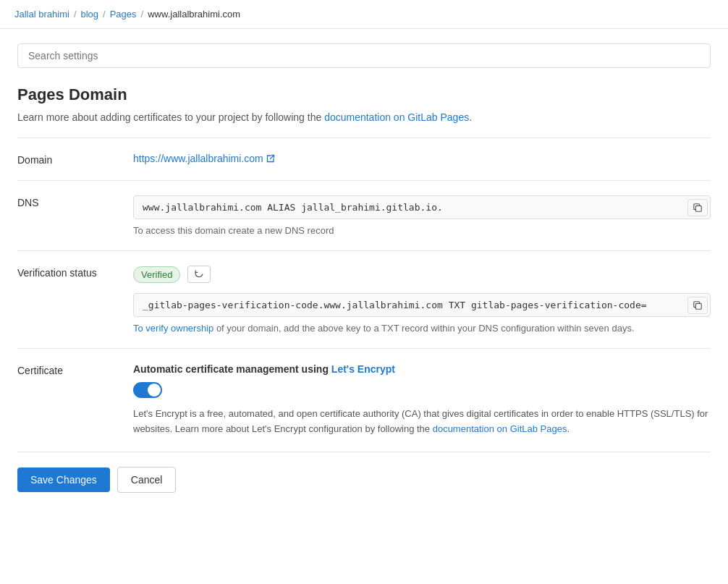  Describe the element at coordinates (75, 14) in the screenshot. I see `breadcrumb-sep1: /` at that location.